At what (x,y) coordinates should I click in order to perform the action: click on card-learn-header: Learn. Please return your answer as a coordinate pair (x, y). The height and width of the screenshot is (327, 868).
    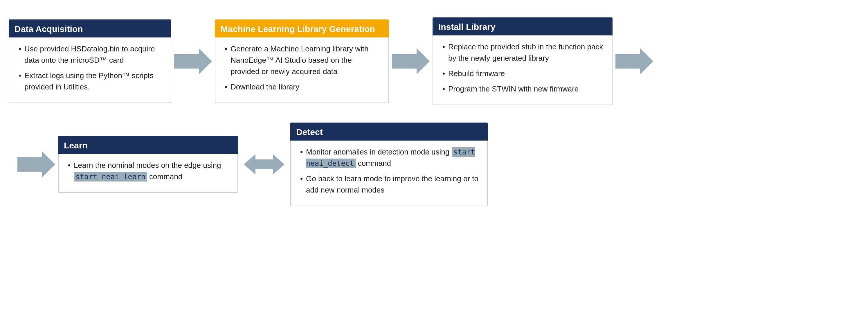
    Looking at the image, I should click on (148, 145).